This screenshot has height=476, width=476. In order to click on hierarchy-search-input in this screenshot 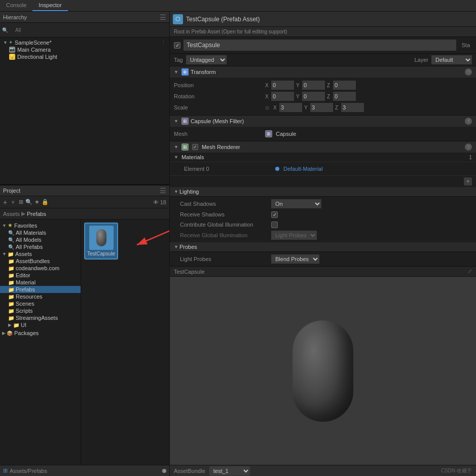, I will do `click(89, 30)`.